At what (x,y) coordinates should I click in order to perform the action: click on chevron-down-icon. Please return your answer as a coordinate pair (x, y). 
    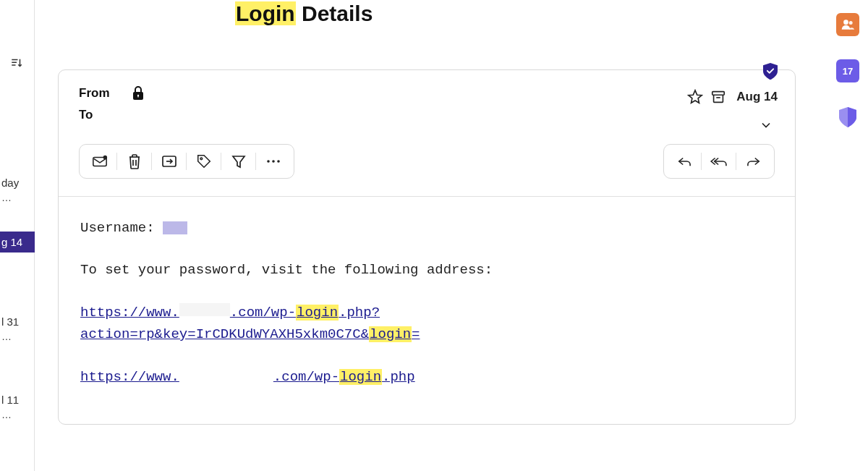
    Looking at the image, I should click on (766, 125).